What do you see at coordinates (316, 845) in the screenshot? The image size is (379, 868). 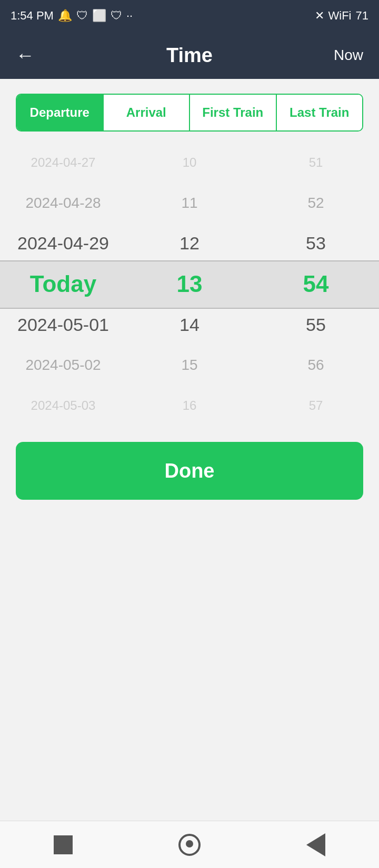 I see `triangle-icon` at bounding box center [316, 845].